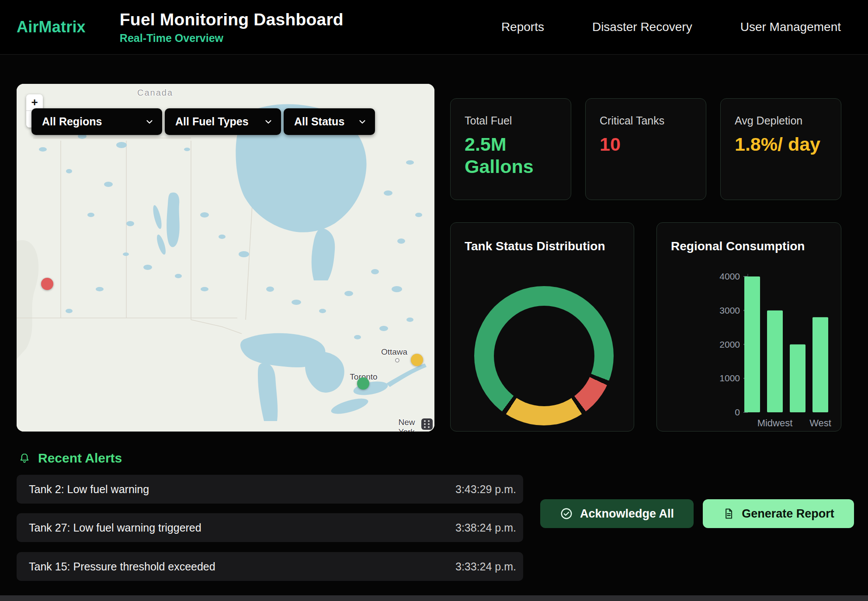  Describe the element at coordinates (486, 567) in the screenshot. I see `alert-timestamp: 3:33:24 p.m.` at that location.